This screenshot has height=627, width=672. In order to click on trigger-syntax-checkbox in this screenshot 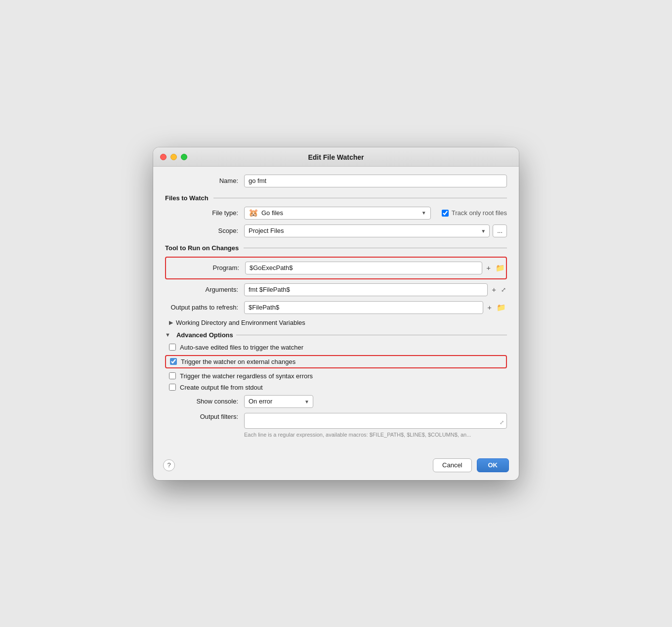, I will do `click(172, 376)`.